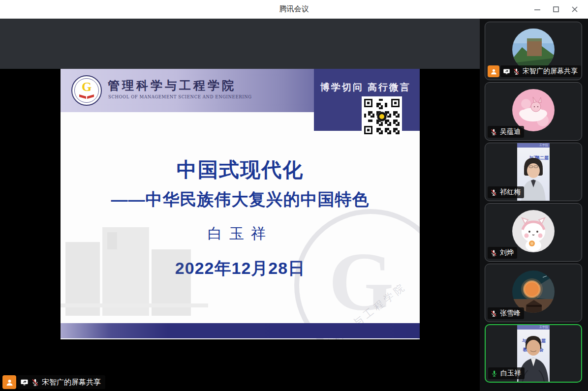  I want to click on participant-name: 吴蕴迪, so click(510, 132).